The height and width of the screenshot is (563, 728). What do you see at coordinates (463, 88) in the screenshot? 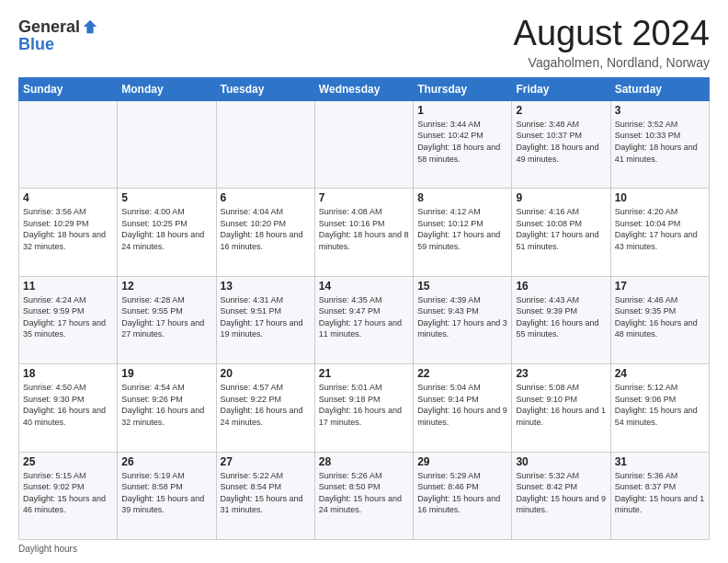
I see `header-thursday: Thursday` at bounding box center [463, 88].